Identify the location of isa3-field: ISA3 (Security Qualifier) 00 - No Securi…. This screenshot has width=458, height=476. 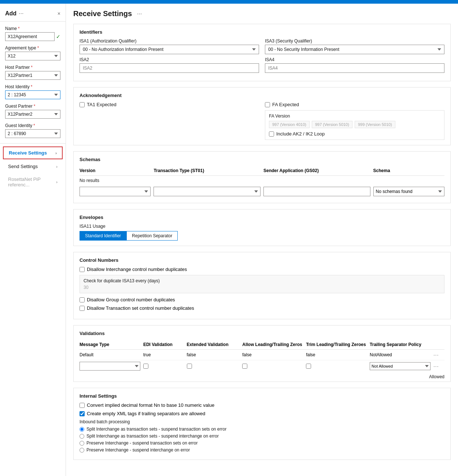
(355, 46).